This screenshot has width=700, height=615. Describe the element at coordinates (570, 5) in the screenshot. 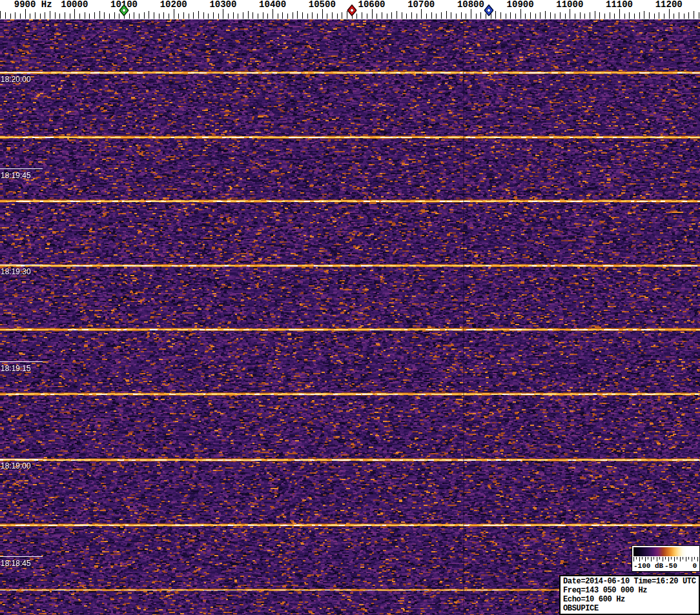

I see `frequency-label: 11000` at that location.